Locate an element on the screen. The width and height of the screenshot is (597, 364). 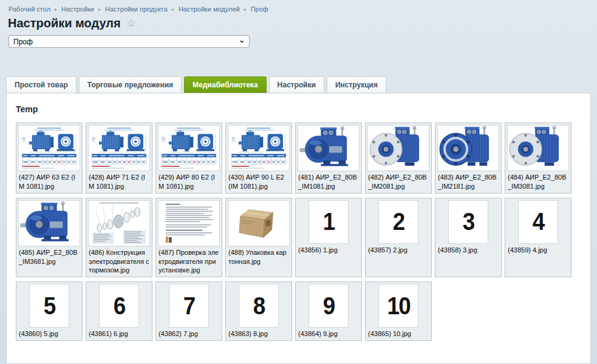
media-item: 1(43856) 1.jpg is located at coordinates (329, 238).